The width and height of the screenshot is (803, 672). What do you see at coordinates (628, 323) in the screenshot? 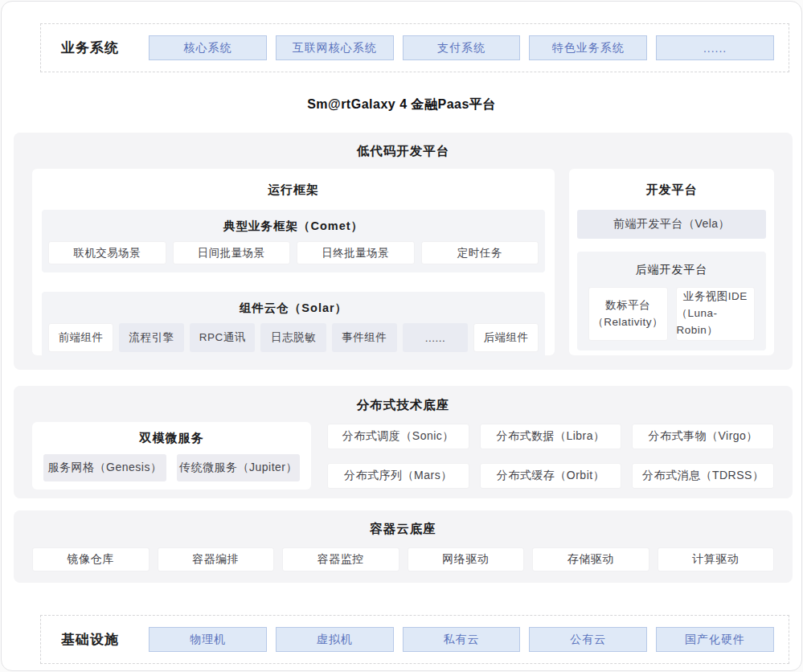
I see `relativity-platform-codename: （Relativity）` at bounding box center [628, 323].